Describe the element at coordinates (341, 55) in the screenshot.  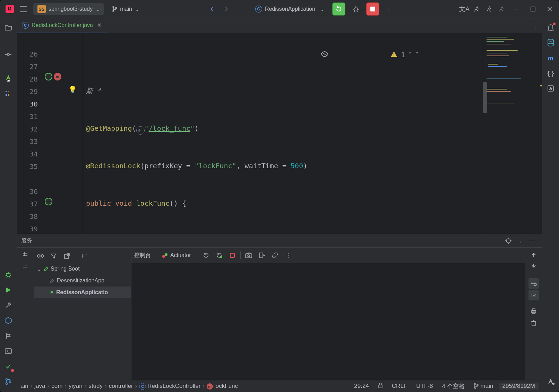
I see `inspections-widget: 1 ˄ ˅` at that location.